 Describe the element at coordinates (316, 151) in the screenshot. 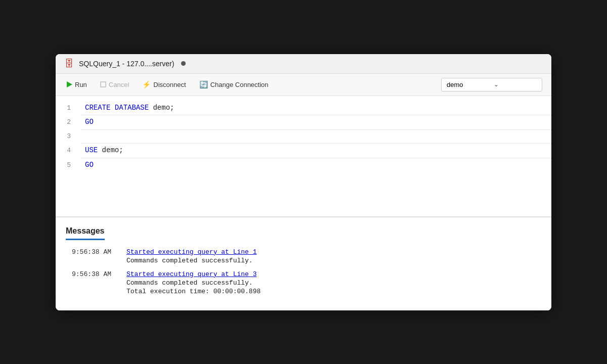

I see `line-content: USE demo;` at that location.